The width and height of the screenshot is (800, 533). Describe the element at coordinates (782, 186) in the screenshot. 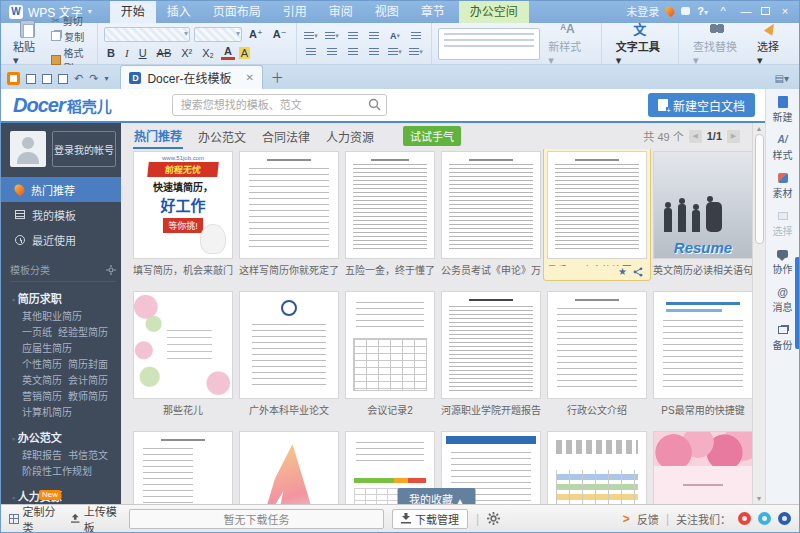

I see `rightbar-material: 素材` at that location.